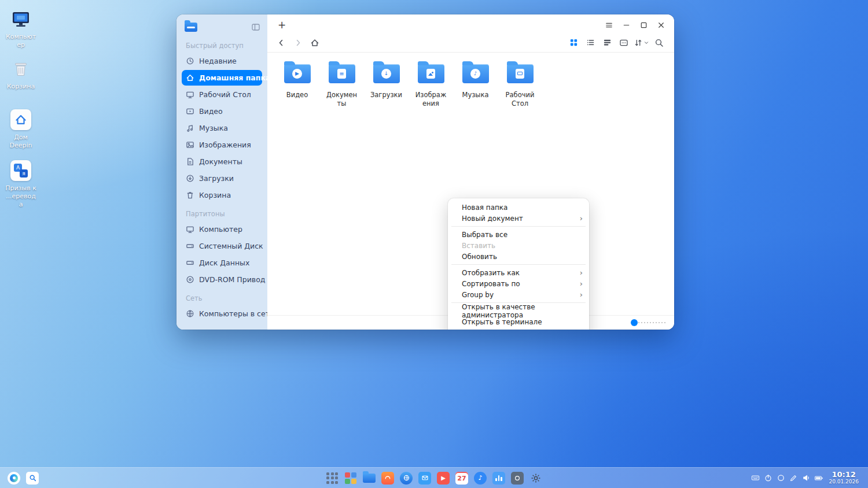  I want to click on power-icon, so click(768, 478).